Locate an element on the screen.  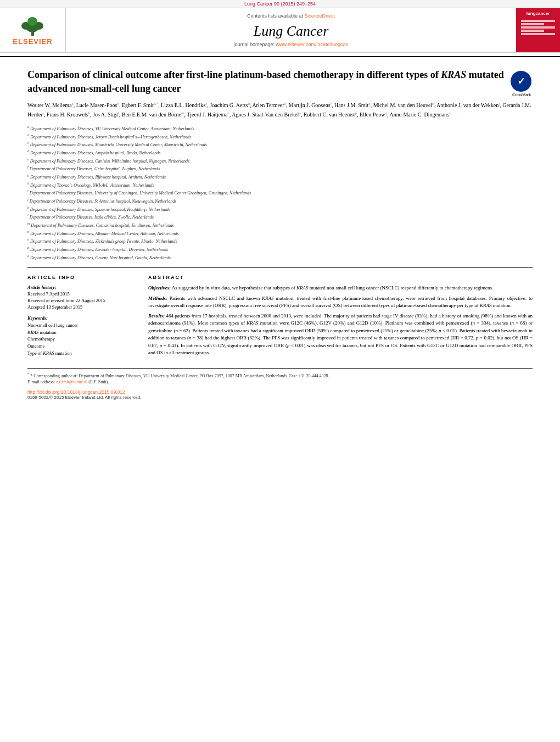
affiliation-d: d Department of Pulmonary Diseases, Amph… is located at coordinates (280, 153).